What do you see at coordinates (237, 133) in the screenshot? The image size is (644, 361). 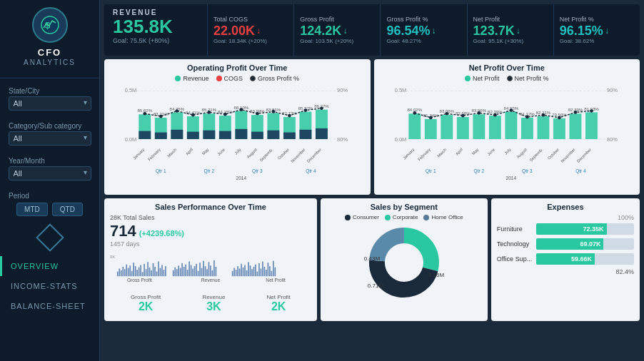 I see `operating-profit-svg: 0.5M 0.0M 90% 80%` at bounding box center [237, 133].